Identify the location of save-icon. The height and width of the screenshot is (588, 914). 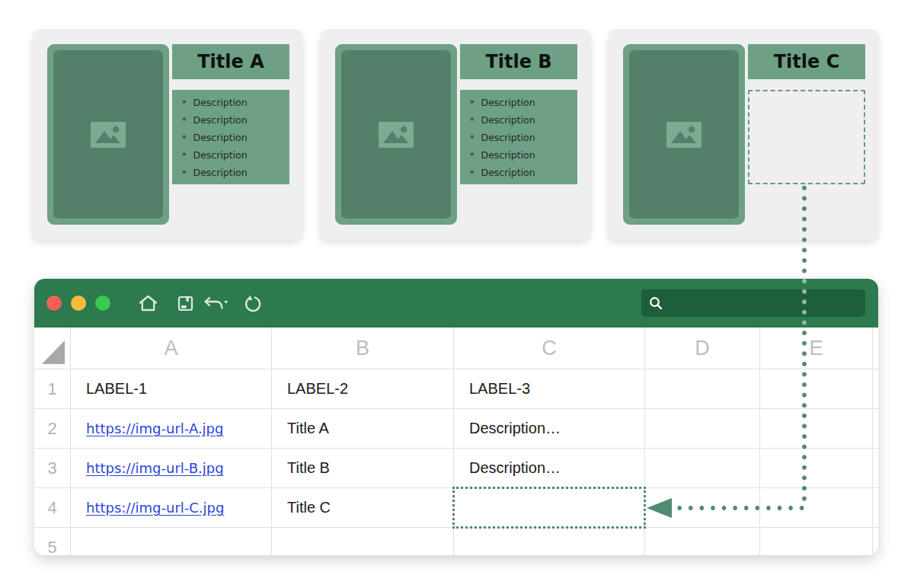
(186, 303).